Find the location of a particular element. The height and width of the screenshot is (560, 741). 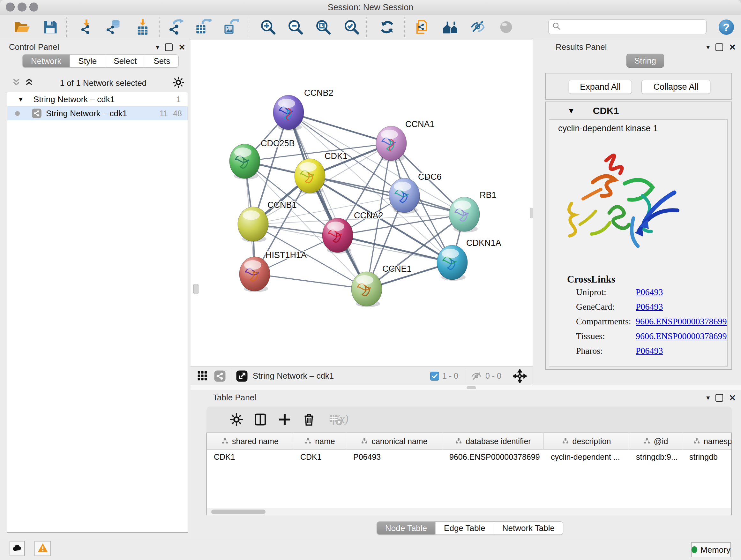

import-table-icon is located at coordinates (143, 27).